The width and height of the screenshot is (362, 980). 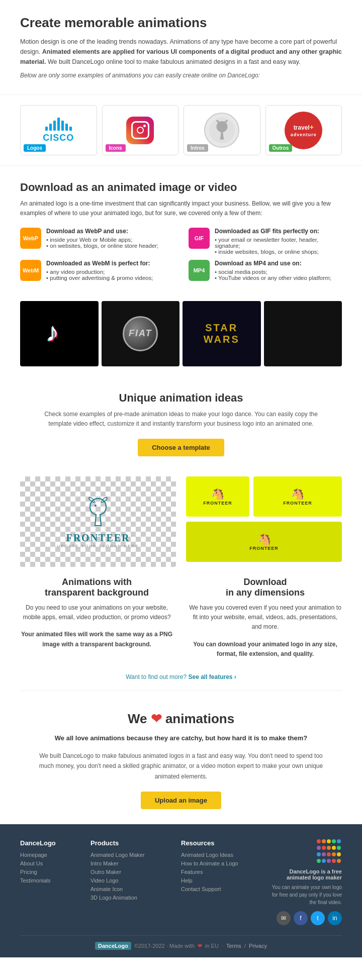 I want to click on anim-small-bottom: 🐴 FRONTEER, so click(x=264, y=542).